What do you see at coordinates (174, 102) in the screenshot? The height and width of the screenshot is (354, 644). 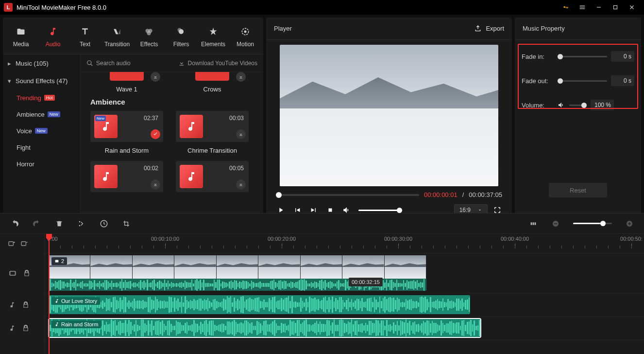 I see `category-title: Ambience` at bounding box center [174, 102].